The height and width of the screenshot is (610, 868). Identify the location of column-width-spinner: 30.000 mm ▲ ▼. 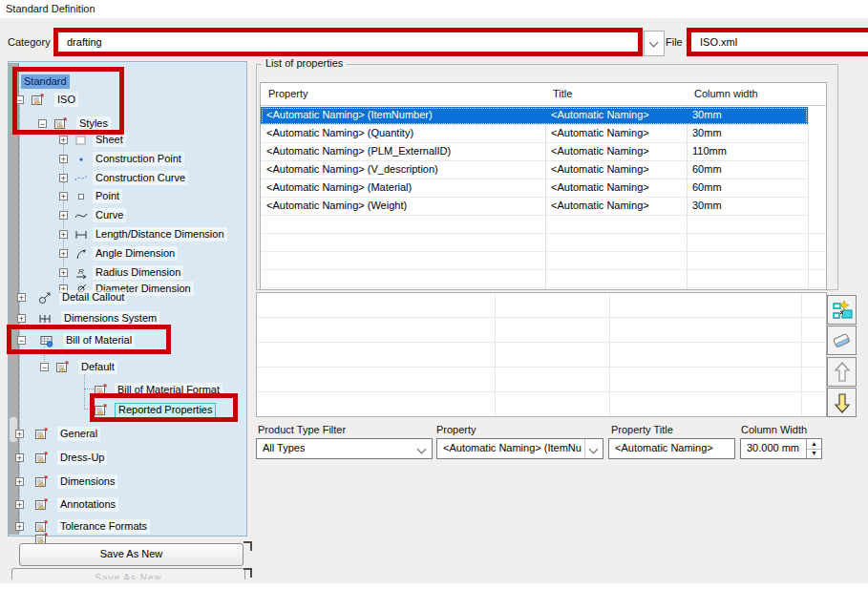
(781, 449).